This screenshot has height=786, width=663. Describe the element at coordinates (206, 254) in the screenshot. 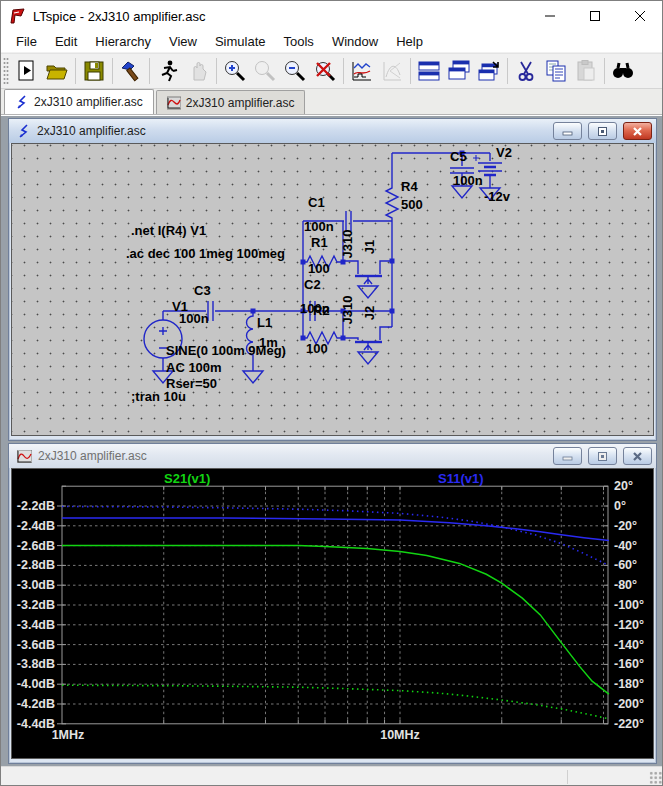

I see `spice-directive-ac: .ac dec 100 1meg 100meg` at that location.